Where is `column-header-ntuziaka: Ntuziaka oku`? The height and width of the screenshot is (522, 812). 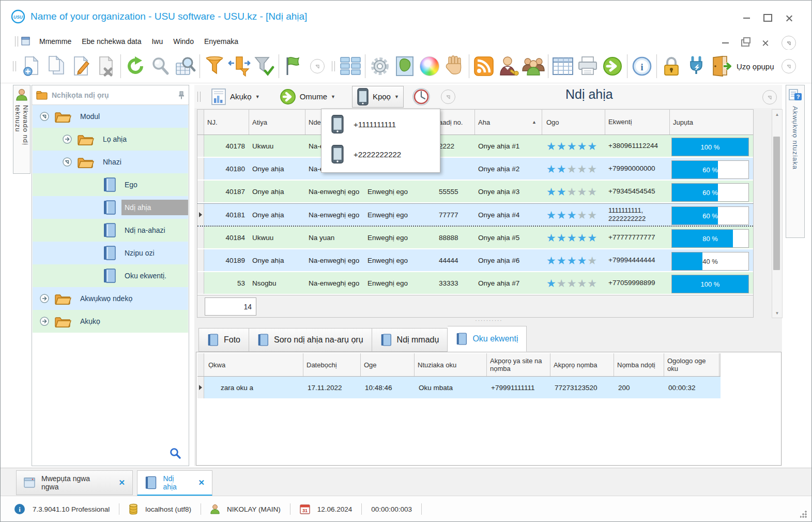
column-header-ntuziaka: Ntuziaka oku is located at coordinates (451, 365).